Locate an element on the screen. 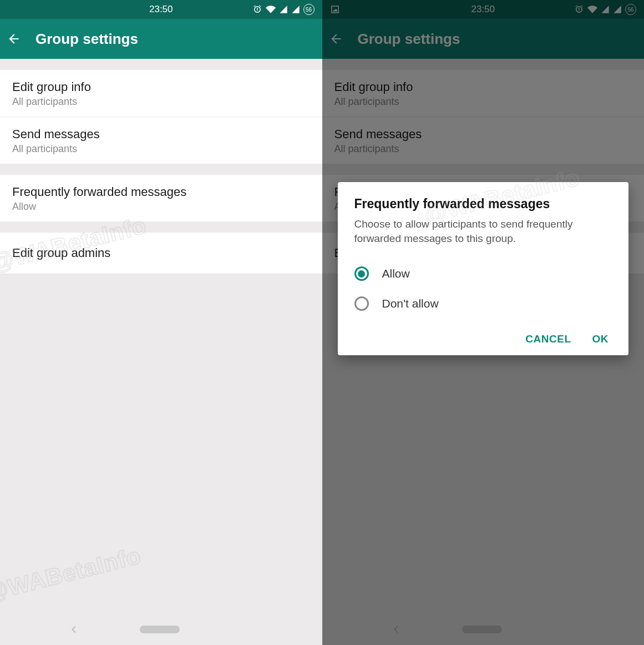 This screenshot has width=644, height=645. signal-icon is located at coordinates (283, 9).